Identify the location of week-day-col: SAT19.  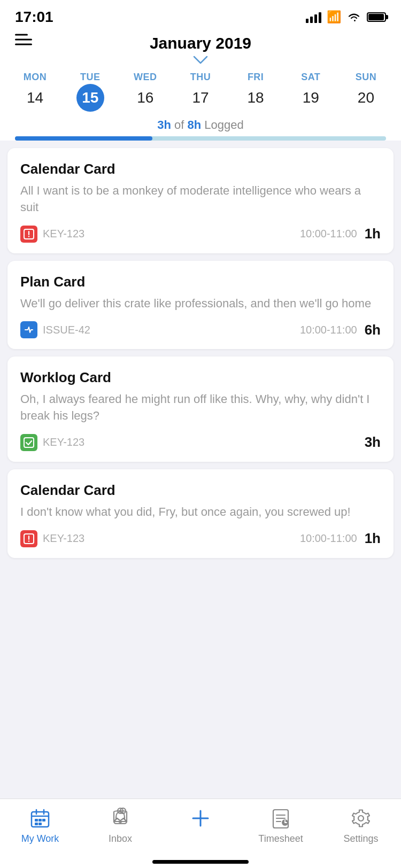
(311, 92).